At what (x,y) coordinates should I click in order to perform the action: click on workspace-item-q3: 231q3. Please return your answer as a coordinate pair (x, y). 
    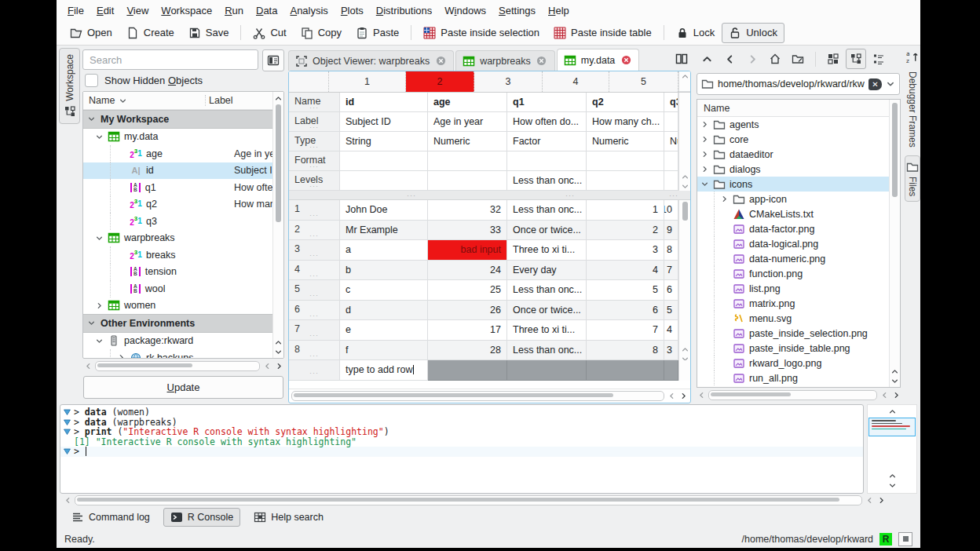
    Looking at the image, I should click on (177, 221).